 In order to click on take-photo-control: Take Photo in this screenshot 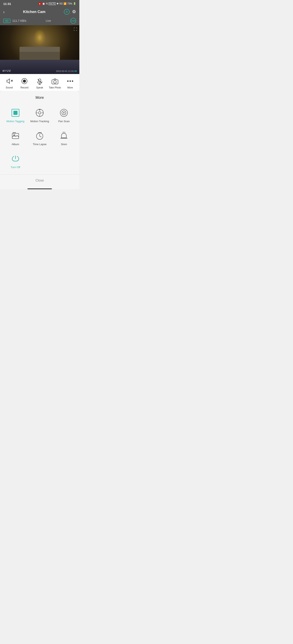, I will do `click(55, 83)`.